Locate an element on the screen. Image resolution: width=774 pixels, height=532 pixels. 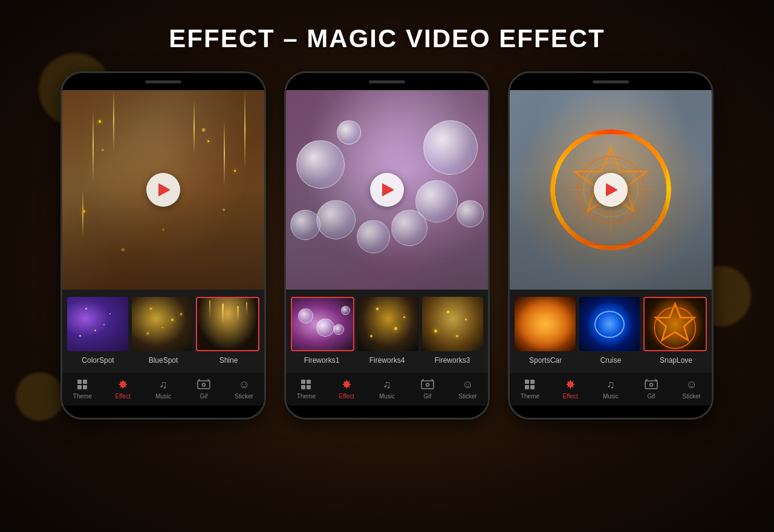
label-snaplove: SnapLove is located at coordinates (676, 360).